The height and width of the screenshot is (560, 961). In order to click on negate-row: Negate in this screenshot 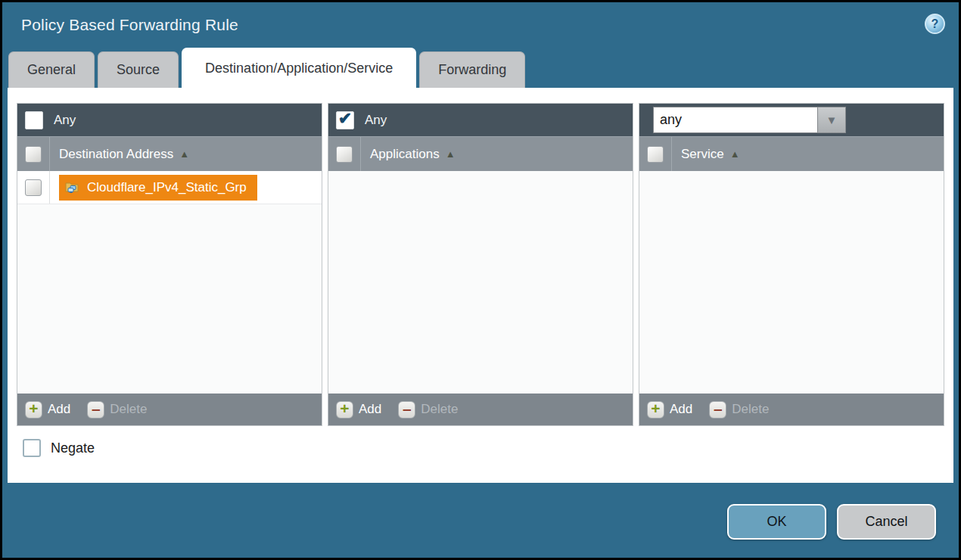, I will do `click(484, 448)`.